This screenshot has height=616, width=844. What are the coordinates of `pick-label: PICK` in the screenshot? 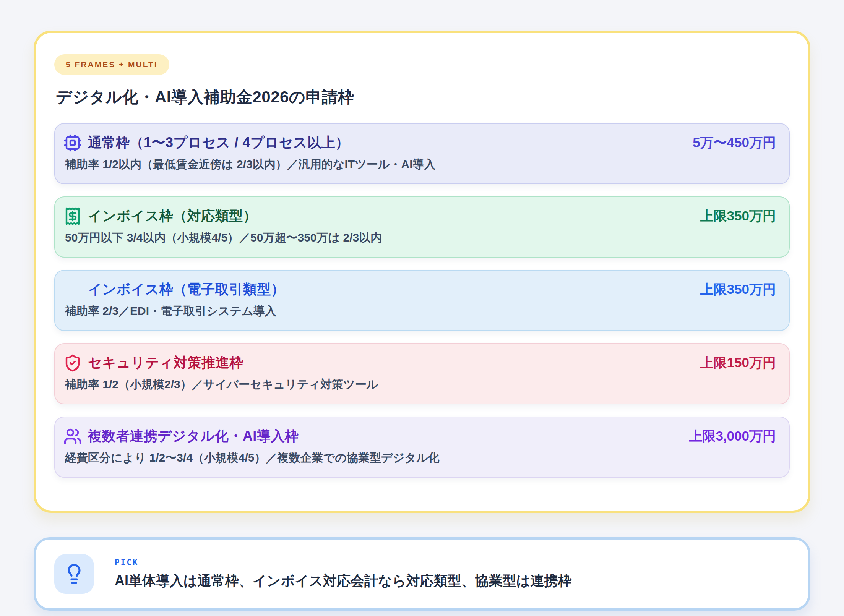 It's located at (343, 563).